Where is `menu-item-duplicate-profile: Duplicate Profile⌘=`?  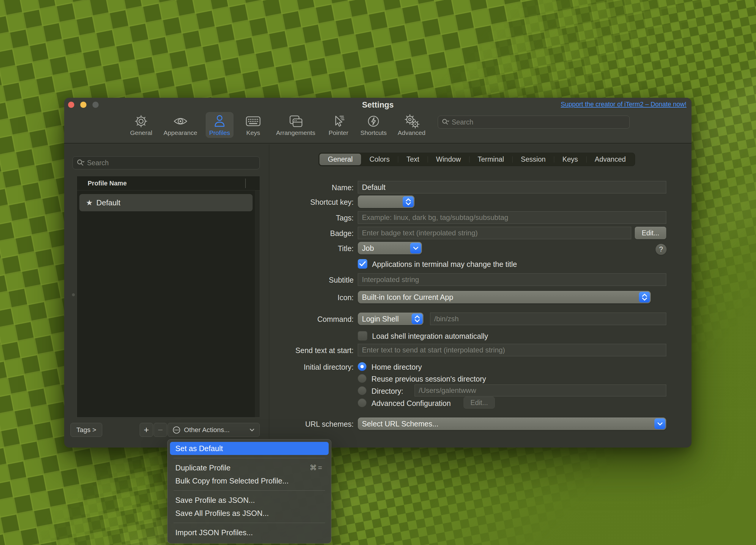 menu-item-duplicate-profile: Duplicate Profile⌘= is located at coordinates (249, 468).